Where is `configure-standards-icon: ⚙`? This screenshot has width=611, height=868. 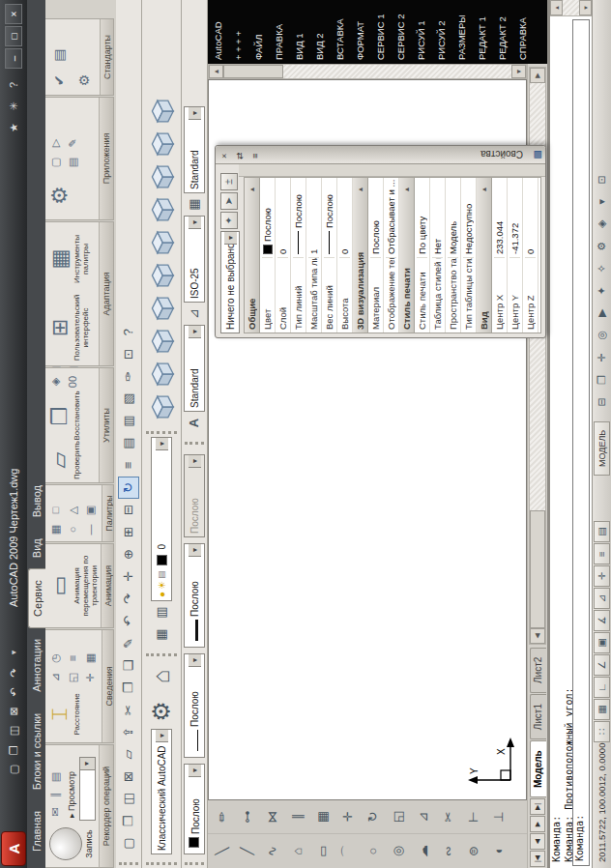 configure-standards-icon: ⚙ is located at coordinates (84, 80).